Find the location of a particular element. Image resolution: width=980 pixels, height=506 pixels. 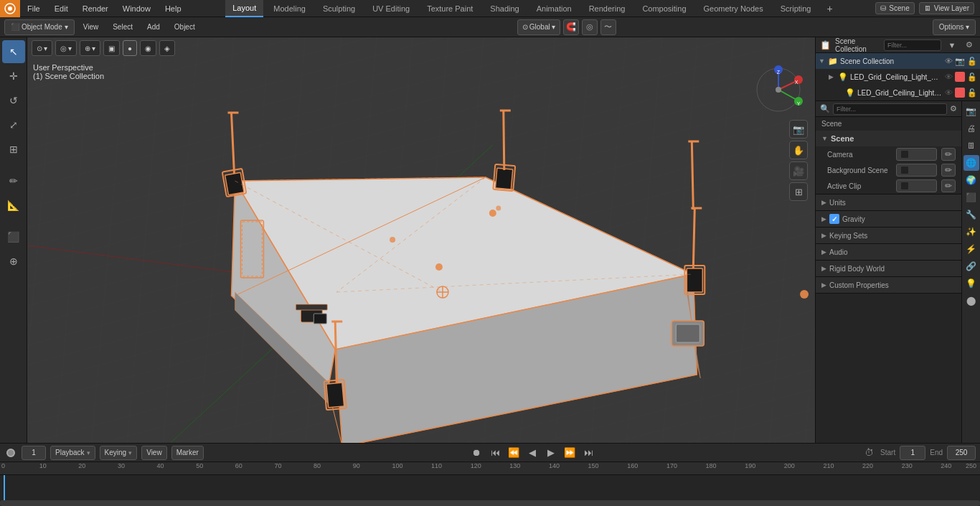

timeline-track is located at coordinates (490, 491).